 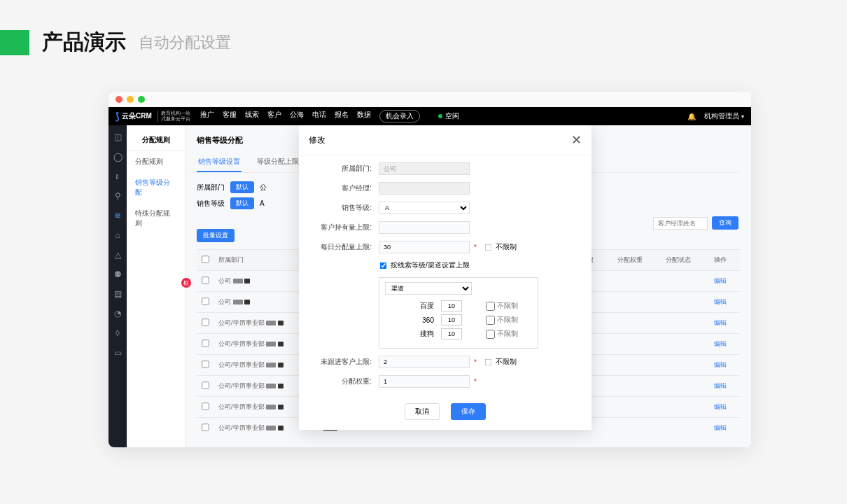 I want to click on nav-item: 数据, so click(x=364, y=116).